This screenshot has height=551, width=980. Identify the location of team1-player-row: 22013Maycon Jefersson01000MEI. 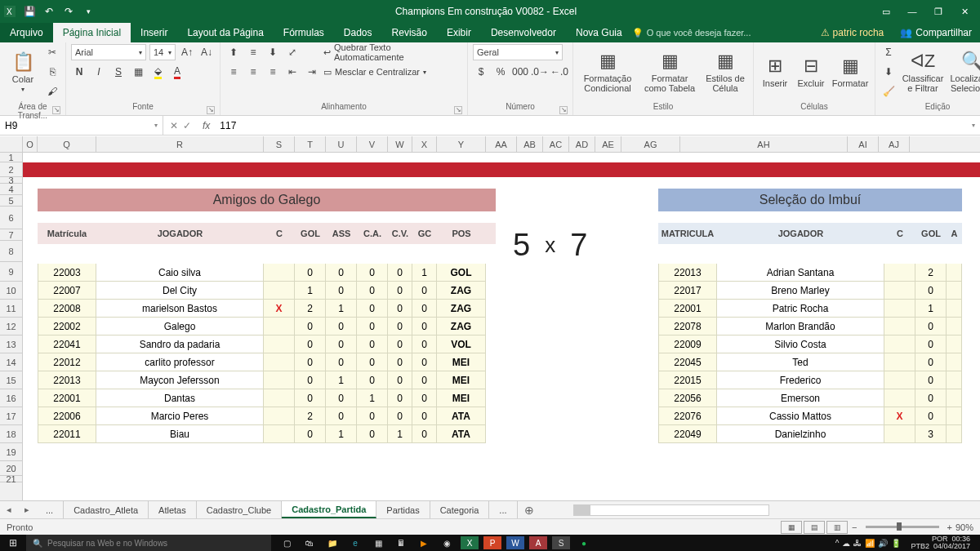
(266, 380).